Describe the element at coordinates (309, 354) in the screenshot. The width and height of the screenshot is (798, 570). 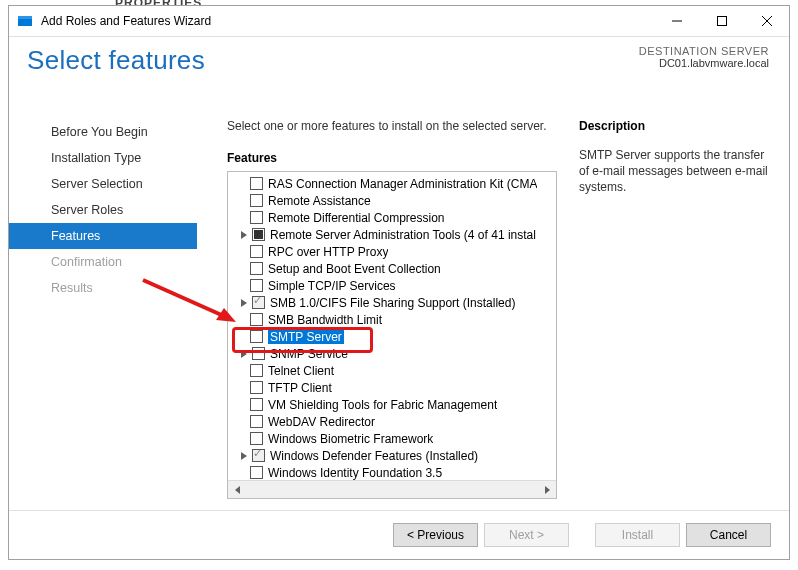
I see `feature-label: SNMP Service` at that location.